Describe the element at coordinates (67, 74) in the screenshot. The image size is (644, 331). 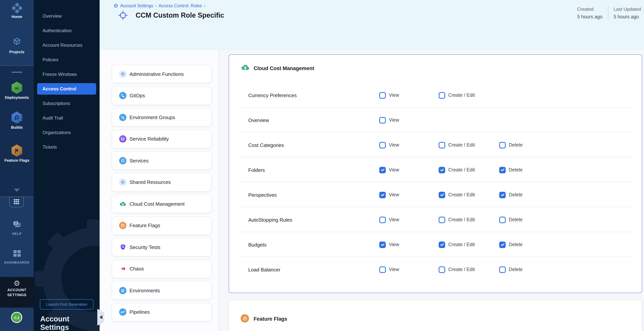
I see `sidebar-item-freeze-windows: Freeze Windows` at that location.